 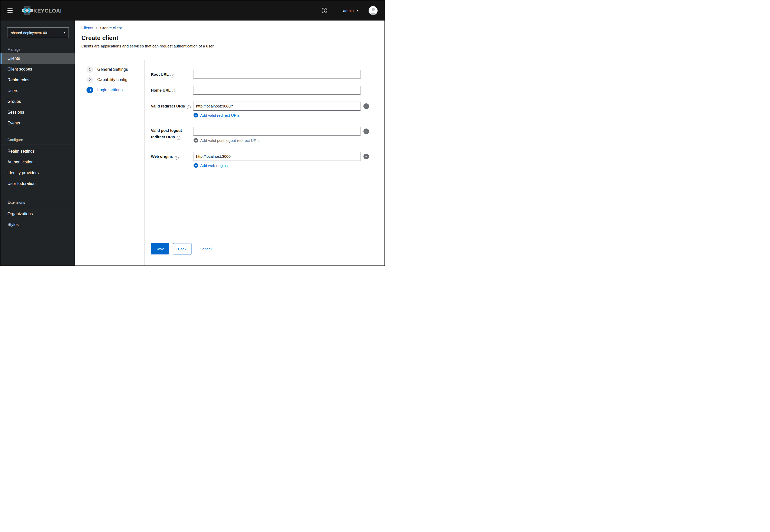 What do you see at coordinates (373, 11) in the screenshot?
I see `avatar` at bounding box center [373, 11].